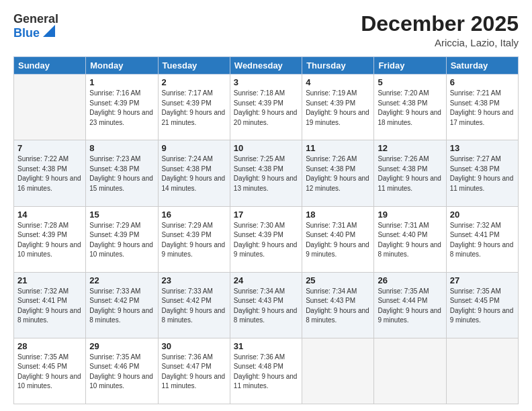 This screenshot has height=411, width=532. What do you see at coordinates (194, 215) in the screenshot?
I see `day-number: 16` at bounding box center [194, 215].